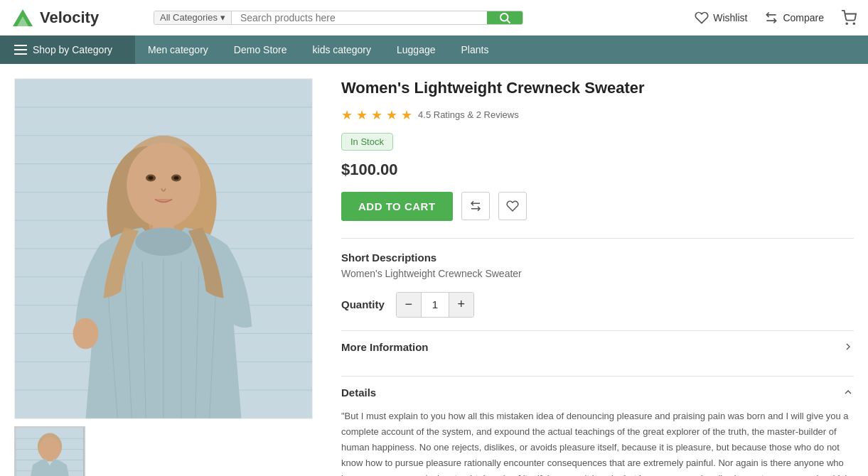  Describe the element at coordinates (848, 392) in the screenshot. I see `chevron-up-icon` at that location.